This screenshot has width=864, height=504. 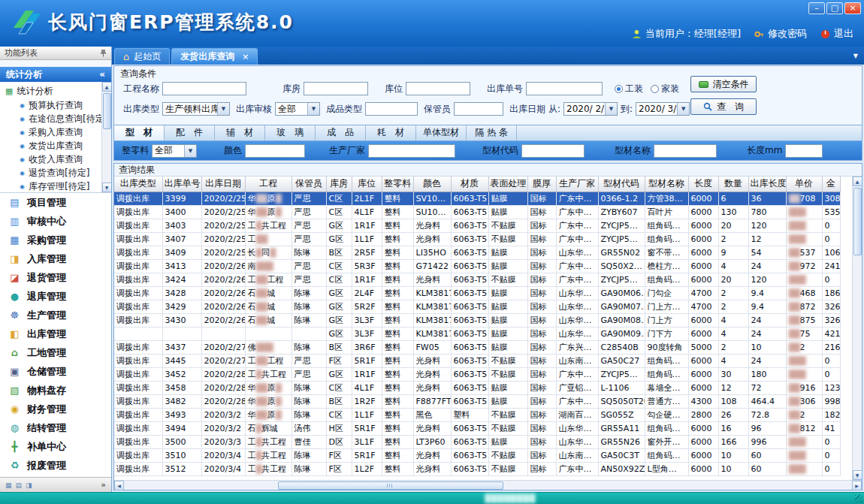 I want to click on sidebar-menu-item: ▥审核中心, so click(x=56, y=221).